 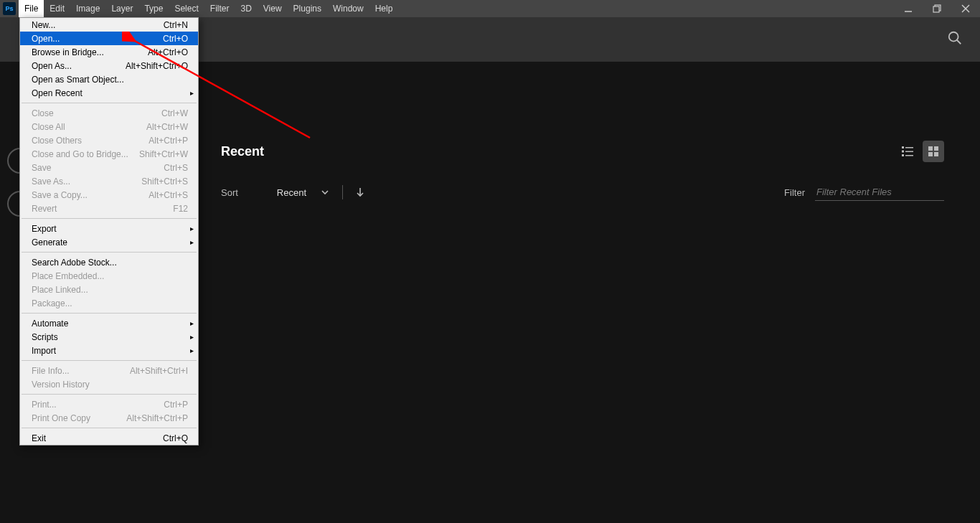 What do you see at coordinates (880, 192) in the screenshot?
I see `filter-input` at bounding box center [880, 192].